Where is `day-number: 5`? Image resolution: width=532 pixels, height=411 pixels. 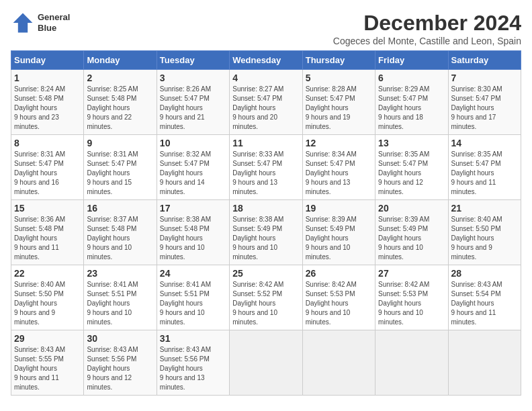 day-number: 5 is located at coordinates (339, 78).